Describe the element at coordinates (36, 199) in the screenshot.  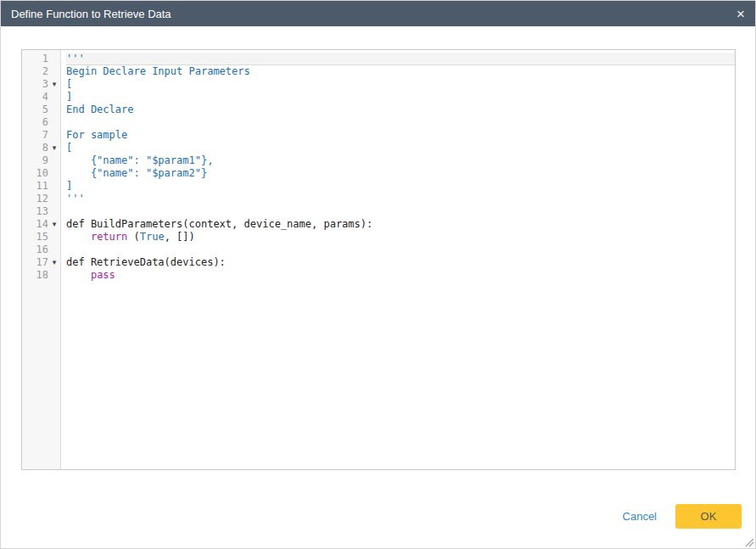
I see `line-number: 12` at that location.